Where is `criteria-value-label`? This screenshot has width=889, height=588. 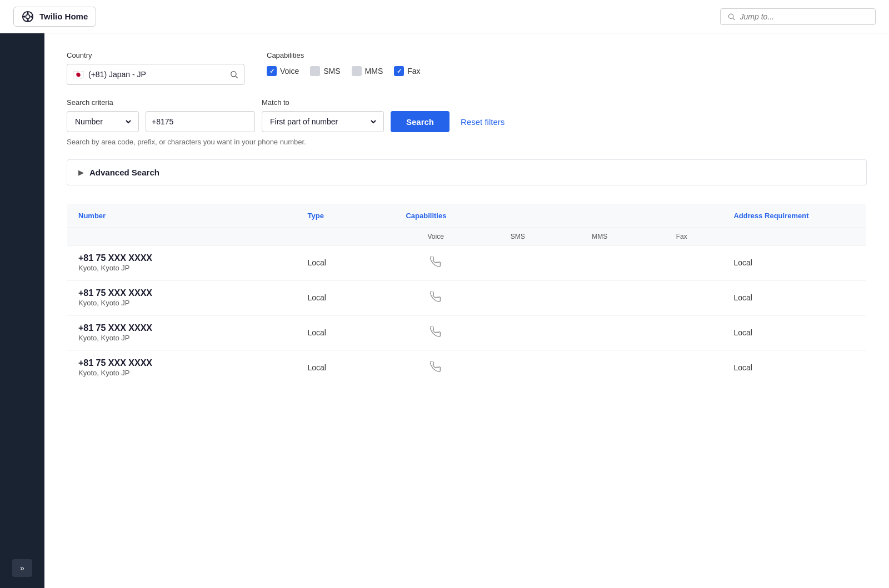
criteria-value-label is located at coordinates (200, 102).